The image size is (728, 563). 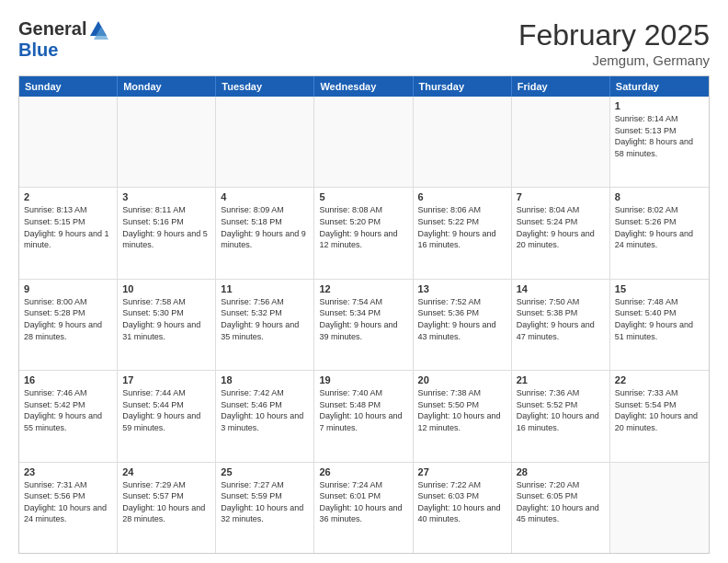 What do you see at coordinates (68, 508) in the screenshot?
I see `calendar-cell: 23Sunrise: 7:31 AM Sunset: 5:56 PM Dayli…` at bounding box center [68, 508].